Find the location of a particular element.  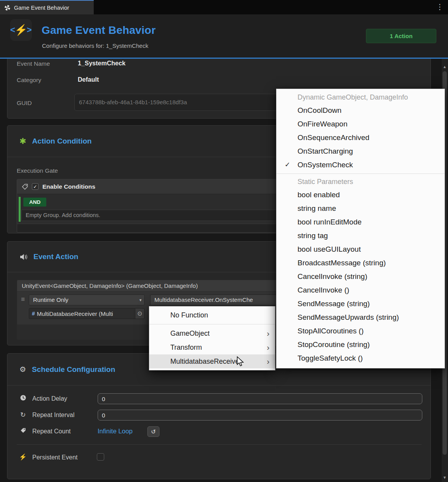

scroll-down-icon: ▼ is located at coordinates (445, 478).